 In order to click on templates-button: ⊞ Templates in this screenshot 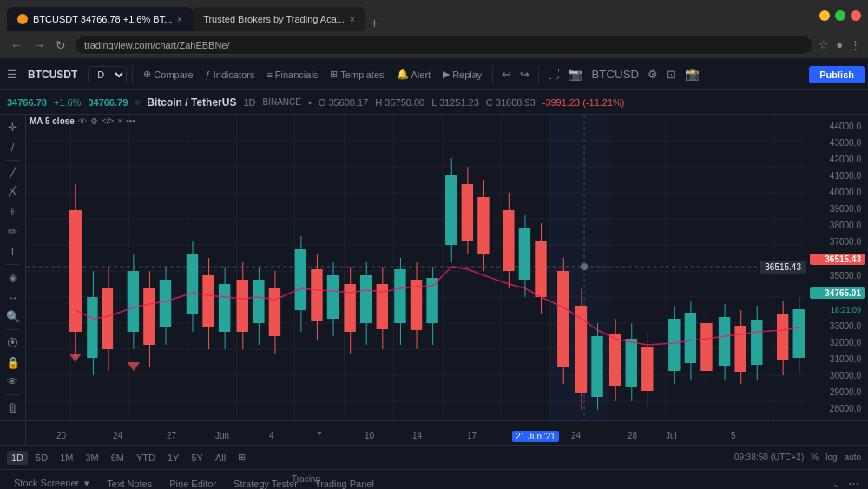, I will do `click(357, 75)`.